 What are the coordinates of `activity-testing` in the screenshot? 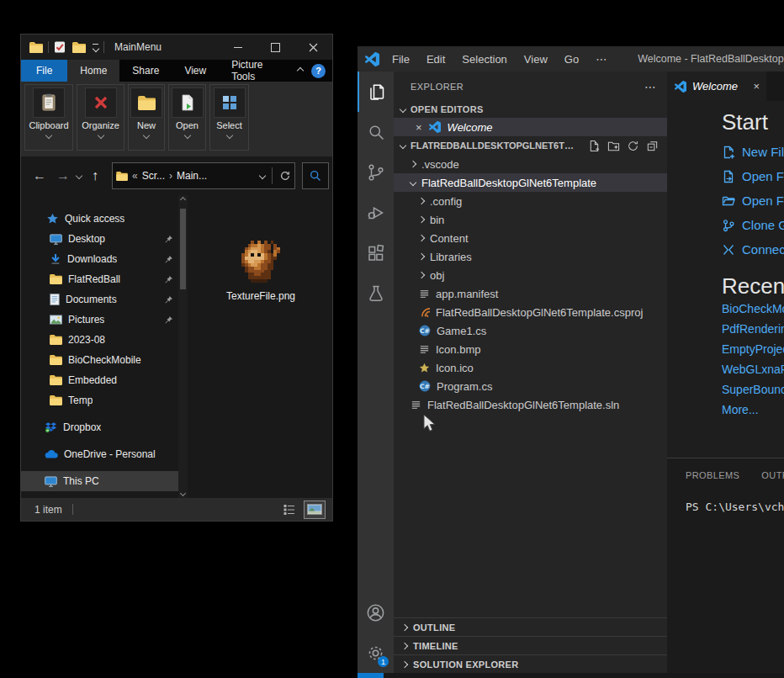 It's located at (375, 294).